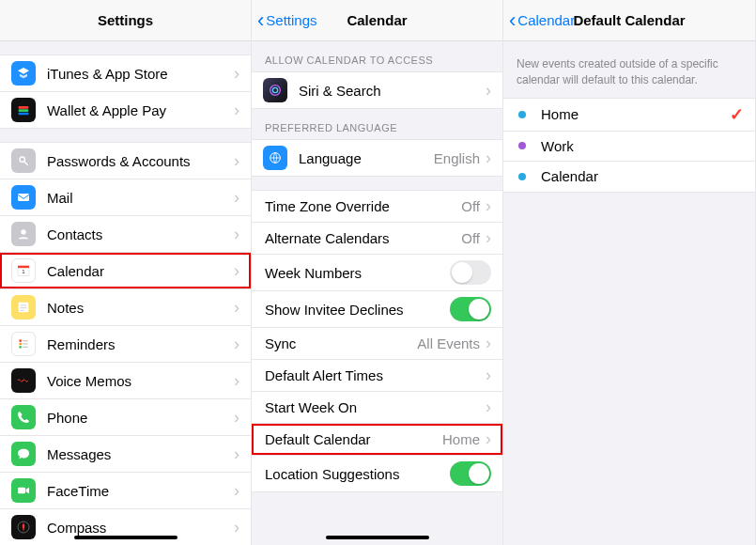 The width and height of the screenshot is (756, 545). Describe the element at coordinates (141, 235) in the screenshot. I see `row-label: Contacts` at that location.